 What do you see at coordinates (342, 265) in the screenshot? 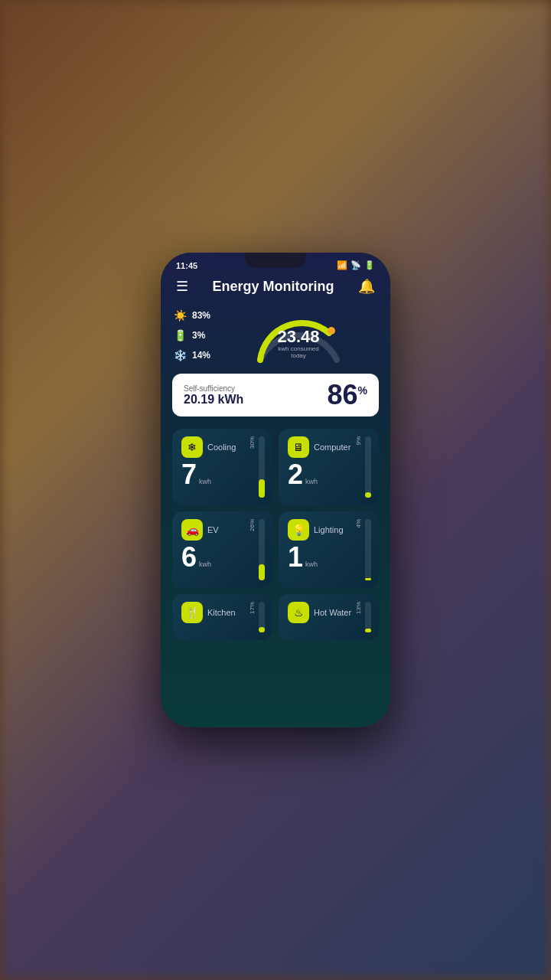
I see `signal-icon: 📶` at bounding box center [342, 265].